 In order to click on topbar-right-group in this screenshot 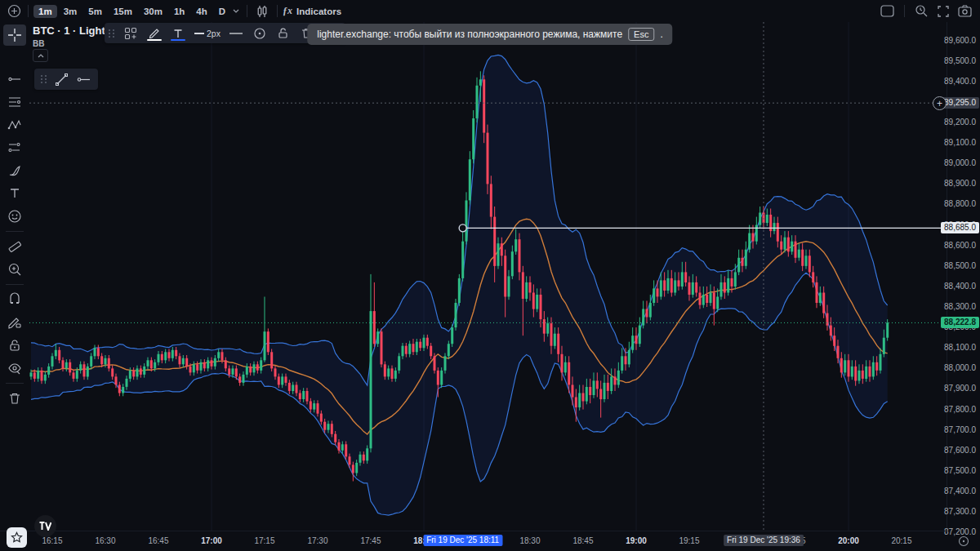, I will do `click(930, 11)`.